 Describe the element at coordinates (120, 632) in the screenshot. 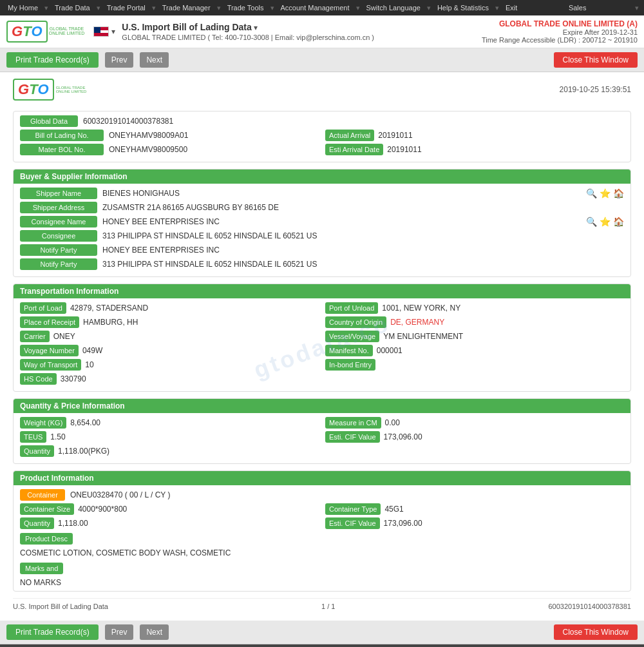

I see `prev-button-bottom: Prev` at that location.